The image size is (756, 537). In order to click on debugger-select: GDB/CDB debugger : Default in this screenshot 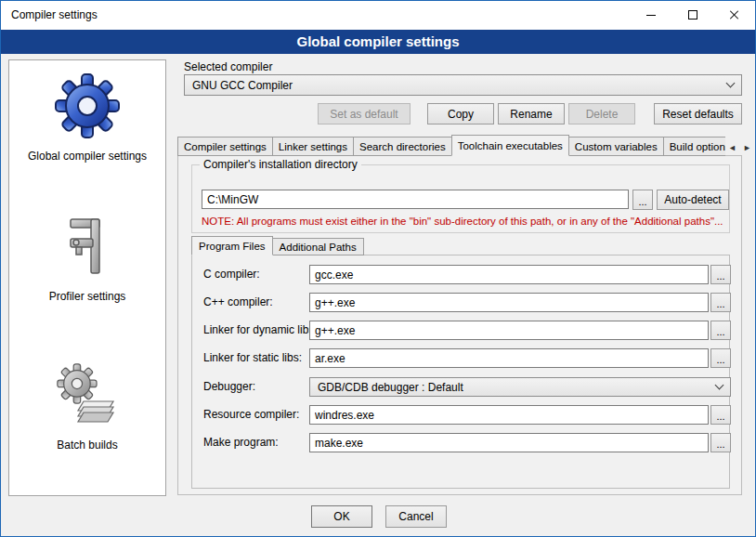, I will do `click(520, 386)`.